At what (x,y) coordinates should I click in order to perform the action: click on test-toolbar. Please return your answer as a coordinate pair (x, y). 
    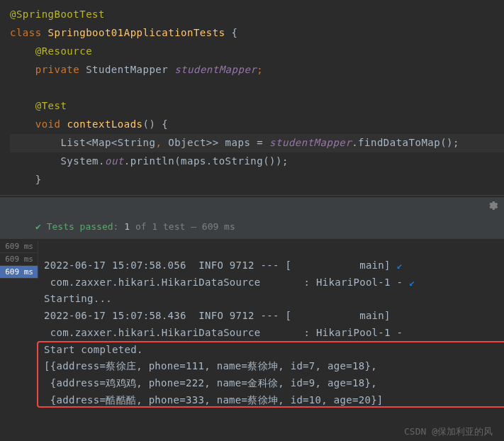
    Looking at the image, I should click on (252, 207).